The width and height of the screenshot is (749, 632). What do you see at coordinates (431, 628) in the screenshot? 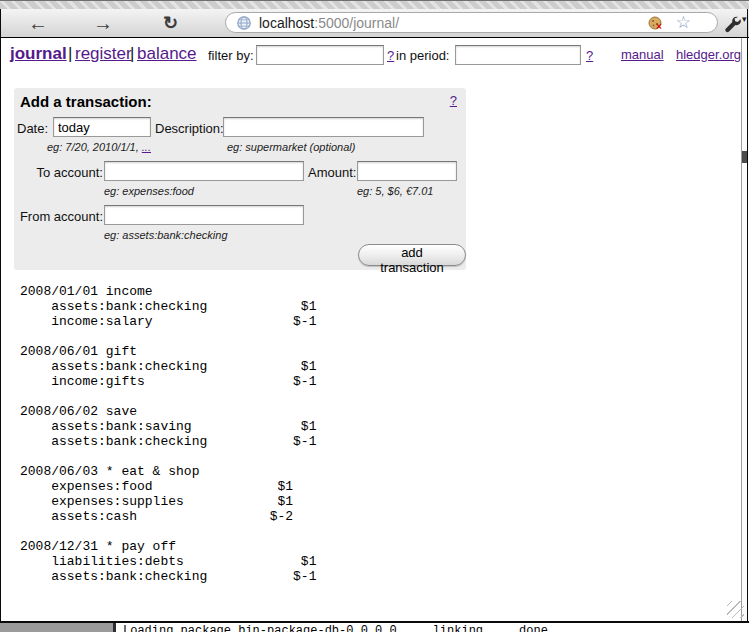
I see `background-terminal-window: Loading package bin-package-db-0.0.0.0 .…` at bounding box center [431, 628].